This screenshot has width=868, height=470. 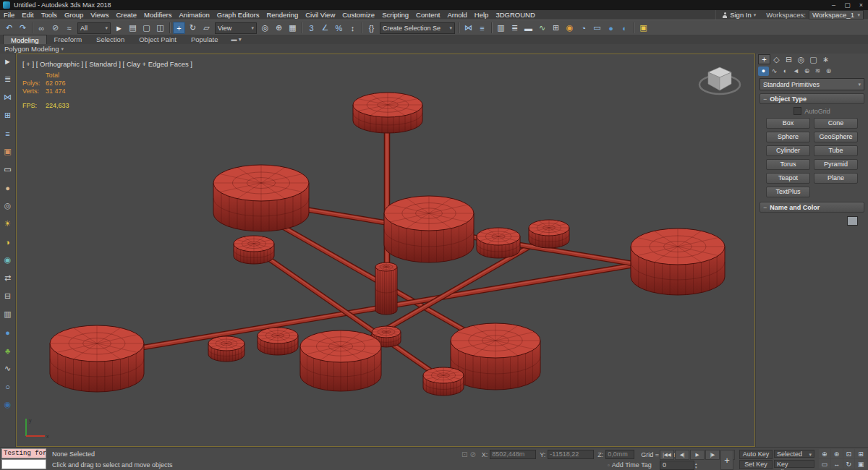 What do you see at coordinates (682, 455) in the screenshot?
I see `previous-frame-button: ◀|` at bounding box center [682, 455].